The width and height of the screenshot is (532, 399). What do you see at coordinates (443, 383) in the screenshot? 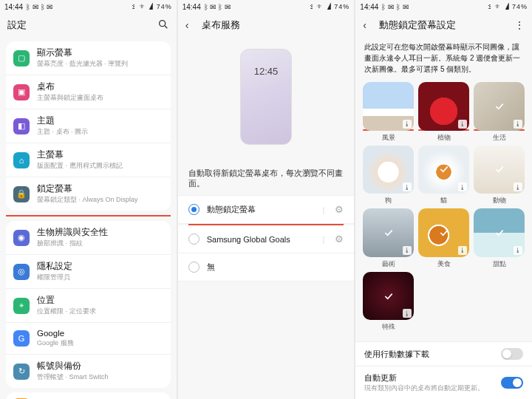
I see `auto-update-row: 自動更新 現有類別內容中的桌布將自動定期更新。` at bounding box center [443, 383].